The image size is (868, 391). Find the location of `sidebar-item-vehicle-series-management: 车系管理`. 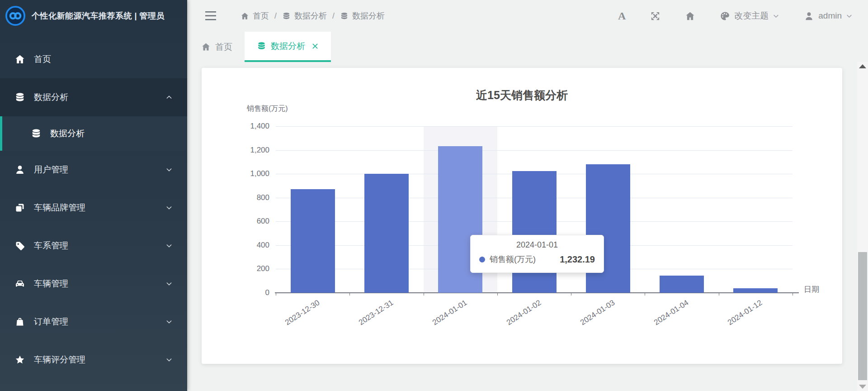

sidebar-item-vehicle-series-management: 车系管理 is located at coordinates (94, 246).